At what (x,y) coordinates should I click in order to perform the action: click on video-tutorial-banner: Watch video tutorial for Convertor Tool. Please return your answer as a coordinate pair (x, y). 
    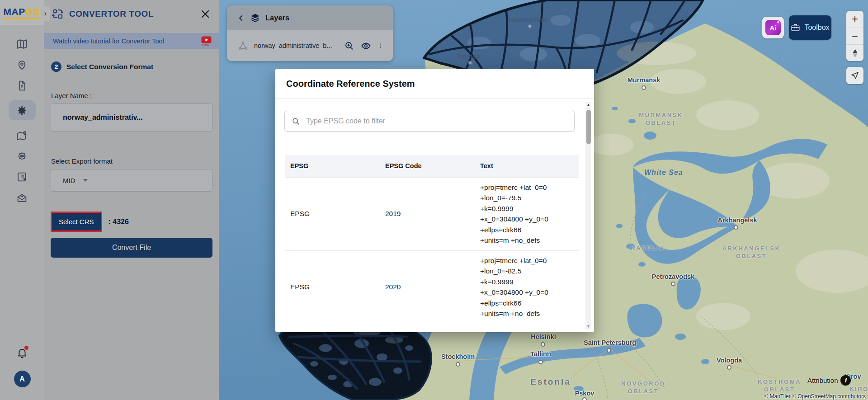
    Looking at the image, I should click on (132, 41).